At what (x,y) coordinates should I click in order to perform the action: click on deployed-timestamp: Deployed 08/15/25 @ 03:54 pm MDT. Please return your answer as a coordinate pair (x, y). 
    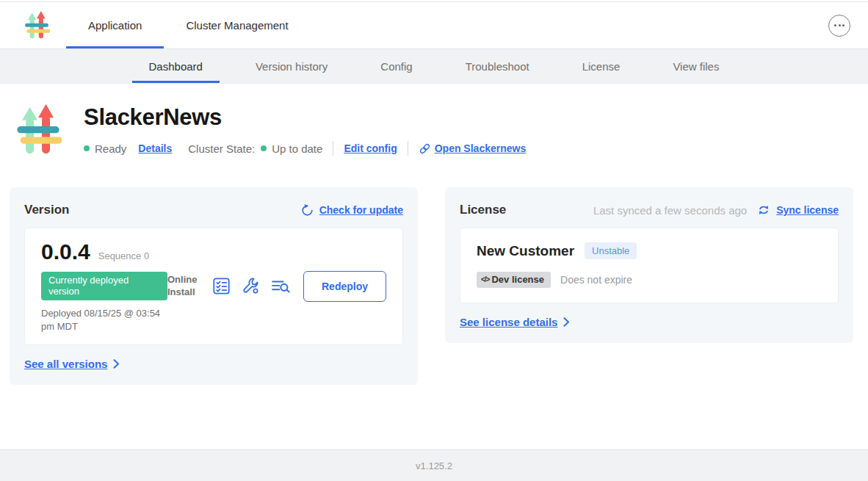
    Looking at the image, I should click on (104, 320).